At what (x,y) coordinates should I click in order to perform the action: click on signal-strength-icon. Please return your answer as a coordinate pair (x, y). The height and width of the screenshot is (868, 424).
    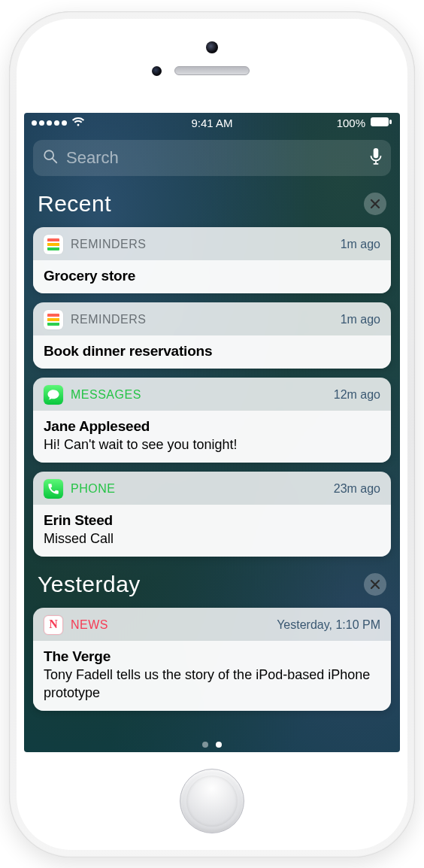
    Looking at the image, I should click on (50, 123).